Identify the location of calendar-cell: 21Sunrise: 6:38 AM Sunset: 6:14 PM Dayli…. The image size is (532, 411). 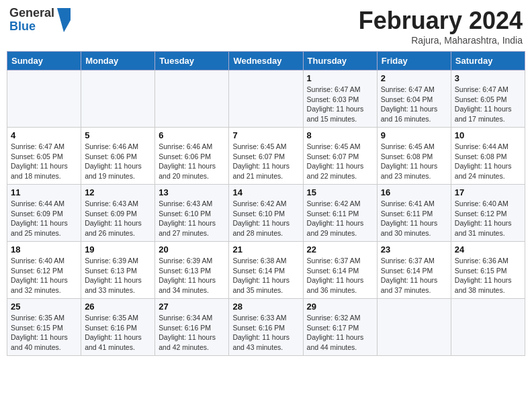
(266, 270).